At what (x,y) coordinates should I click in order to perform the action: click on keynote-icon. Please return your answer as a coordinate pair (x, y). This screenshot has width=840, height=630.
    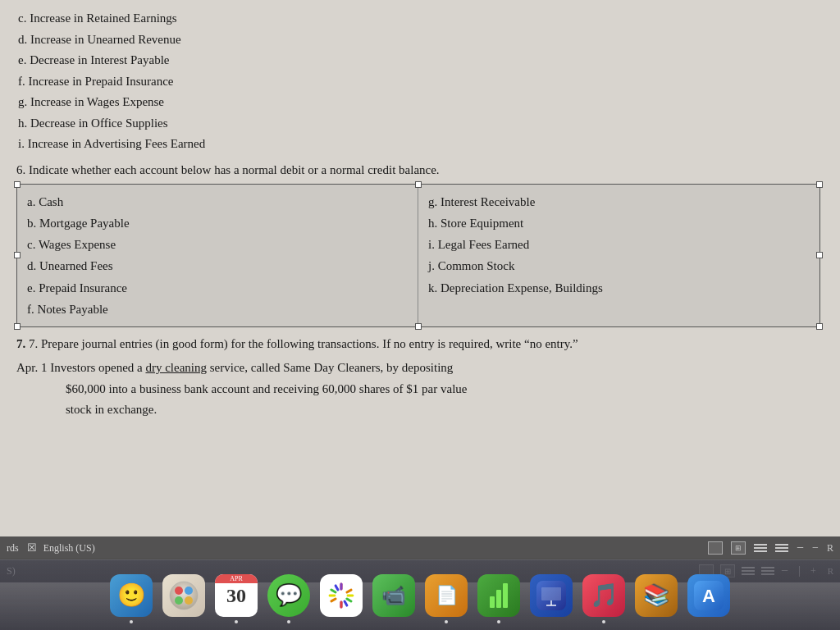
    Looking at the image, I should click on (551, 596).